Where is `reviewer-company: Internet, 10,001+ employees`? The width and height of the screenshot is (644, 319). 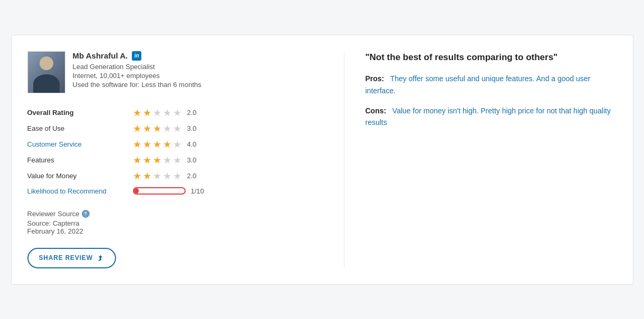
reviewer-company: Internet, 10,001+ employees is located at coordinates (137, 76).